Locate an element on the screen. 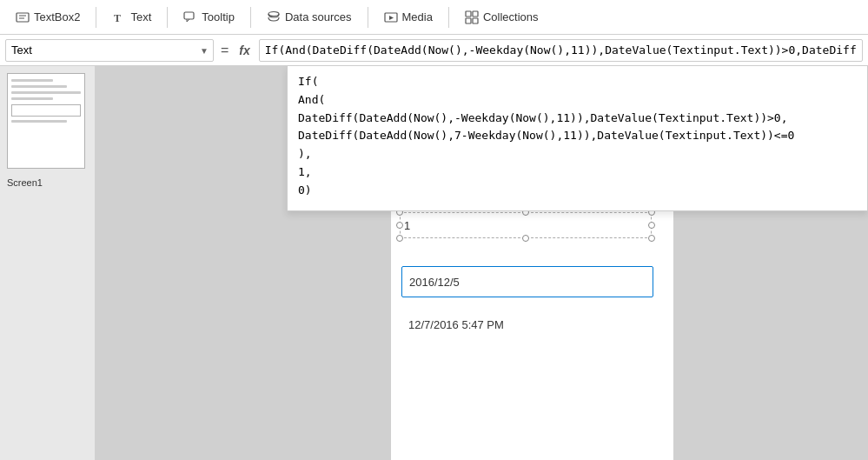  toolbar-item-collections: Collections is located at coordinates (502, 17).